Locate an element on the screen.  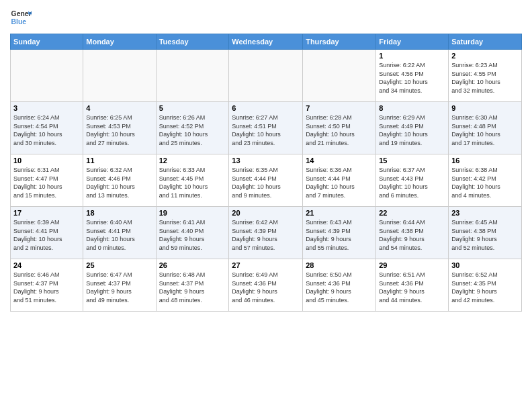
day-info: Sunrise: 6:48 AM Sunset: 4:37 PM Dayligh… is located at coordinates (193, 287).